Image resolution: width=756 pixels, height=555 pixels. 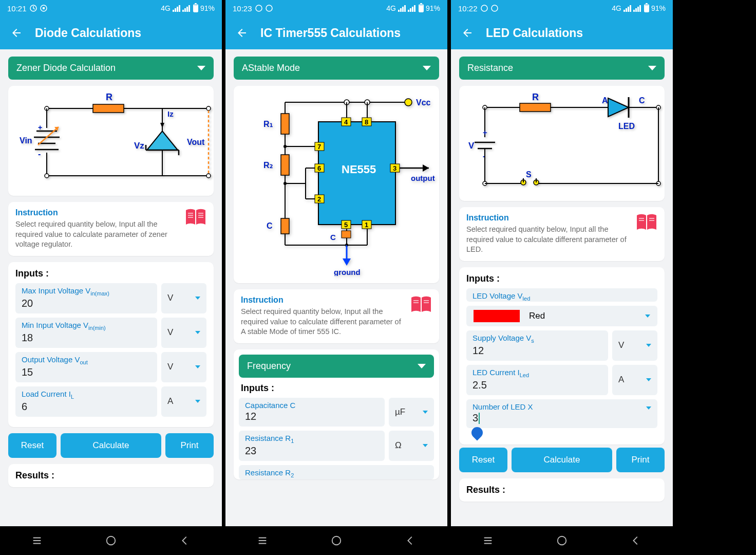 What do you see at coordinates (537, 380) in the screenshot?
I see `led-current-input: LED Current ILed 2.5` at bounding box center [537, 380].